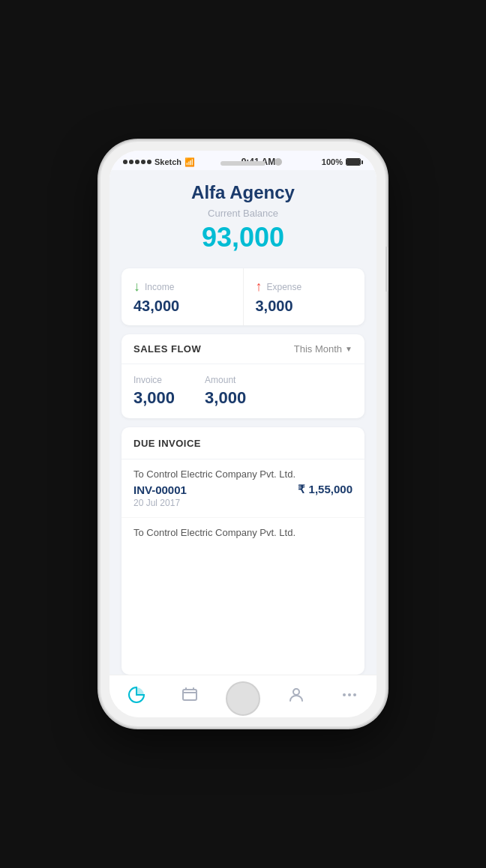 Image resolution: width=486 pixels, height=868 pixels. I want to click on expense-arrow-icon: ↑, so click(260, 286).